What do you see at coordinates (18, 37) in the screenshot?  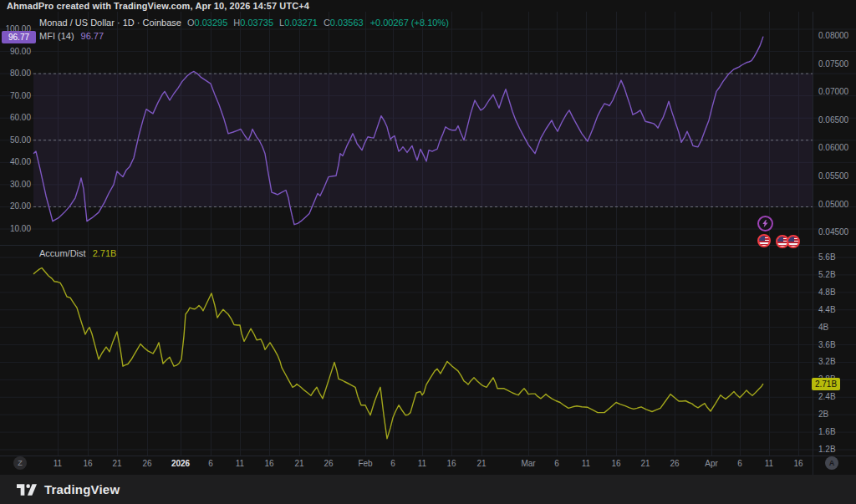 I see `mfi-last-value-badge: 96.77` at bounding box center [18, 37].